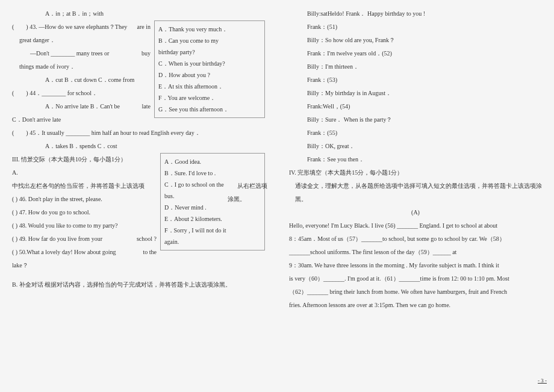 The width and height of the screenshot is (554, 392). What do you see at coordinates (213, 207) in the screenshot?
I see `box2-d: D．Never mind .` at bounding box center [213, 207].